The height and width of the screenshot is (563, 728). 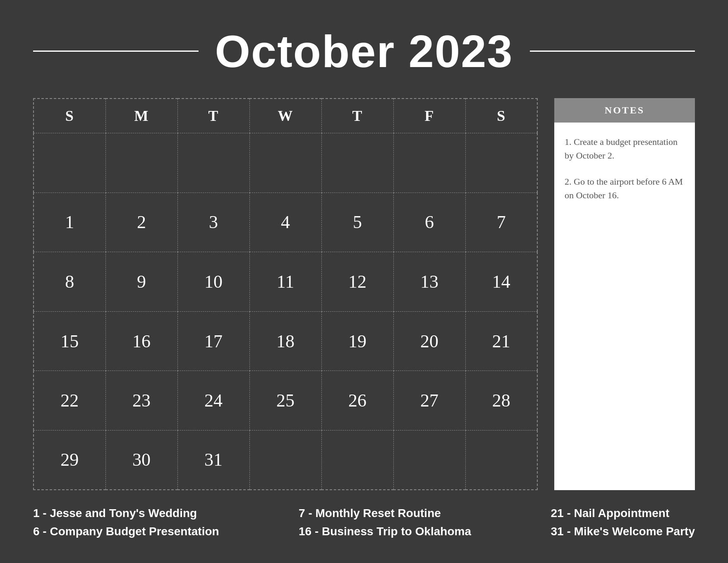 I want to click on day-cell-9: 9, so click(x=141, y=282).